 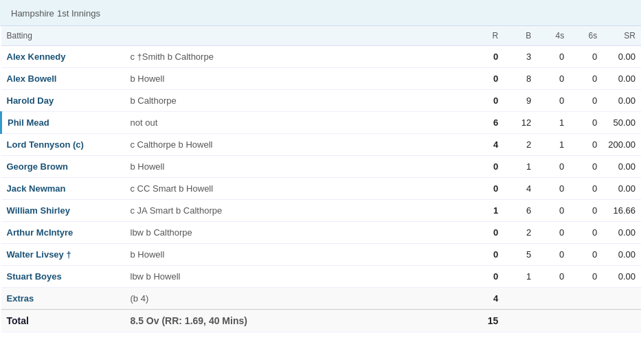 What do you see at coordinates (322, 277) in the screenshot?
I see `table-row: Stuart Boyes lbw b Howell 0 1 0 0 0.00` at bounding box center [322, 277].